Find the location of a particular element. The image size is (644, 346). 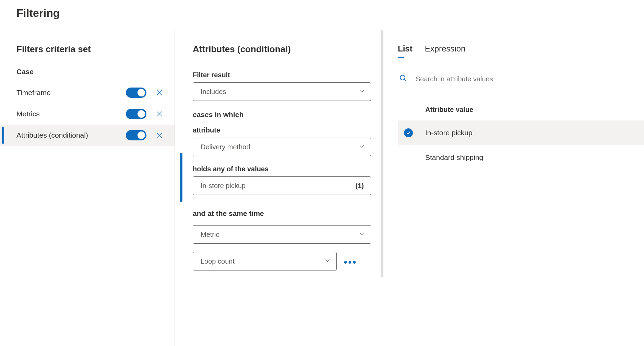

more-horizontal-icon: ••• is located at coordinates (350, 262).